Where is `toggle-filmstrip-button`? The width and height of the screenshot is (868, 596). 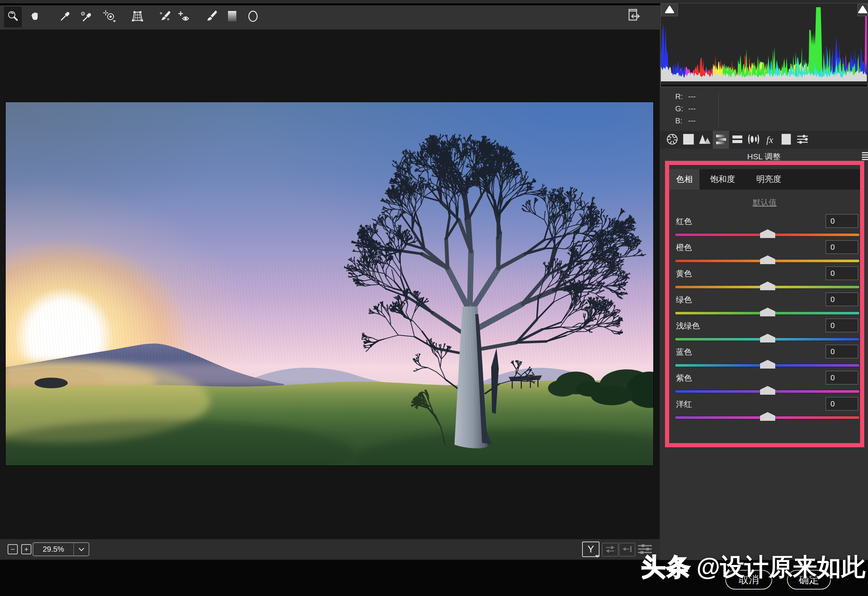 toggle-filmstrip-button is located at coordinates (634, 16).